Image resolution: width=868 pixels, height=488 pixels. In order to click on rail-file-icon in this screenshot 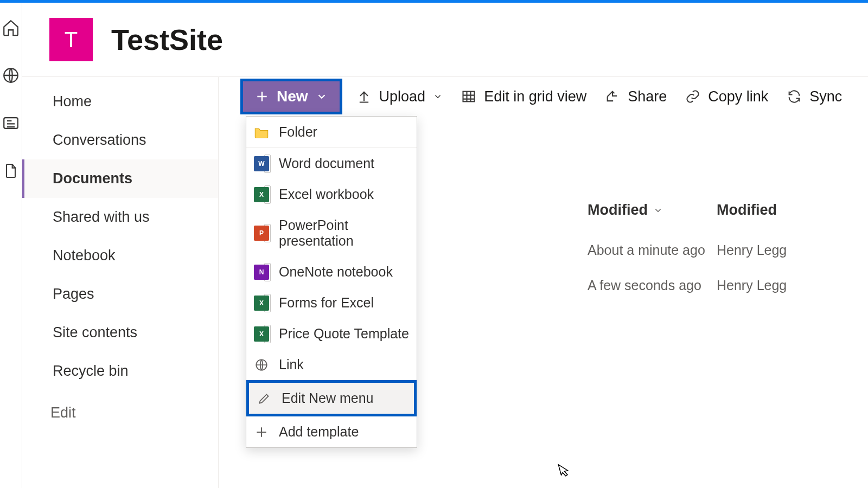, I will do `click(11, 171)`.